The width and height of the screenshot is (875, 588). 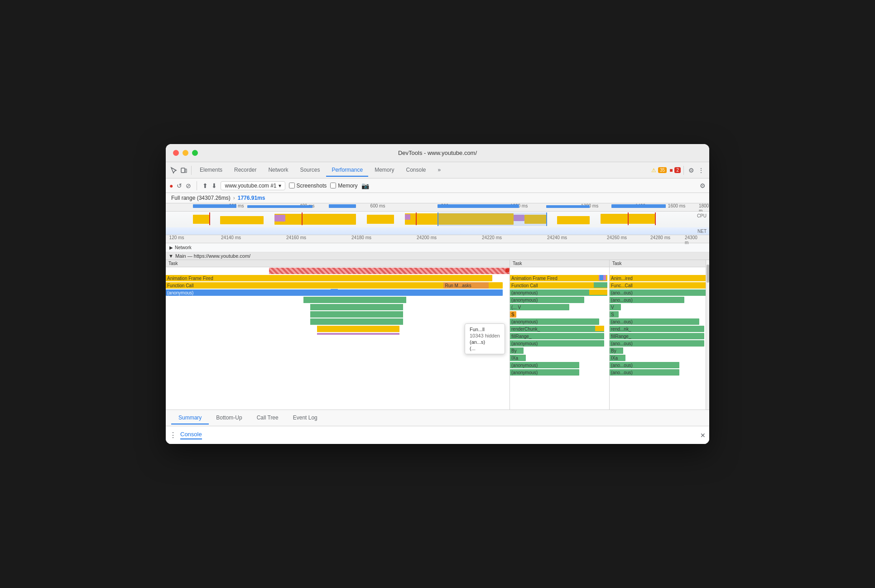 What do you see at coordinates (507, 270) in the screenshot?
I see `long-task-marker` at bounding box center [507, 270].